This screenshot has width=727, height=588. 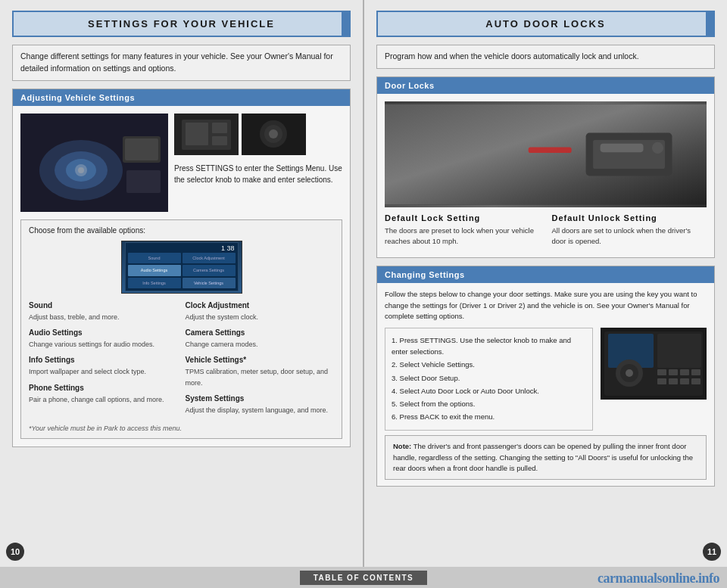 I want to click on default-lock-desc: The doors are preset to lock when your v…, so click(x=462, y=236).